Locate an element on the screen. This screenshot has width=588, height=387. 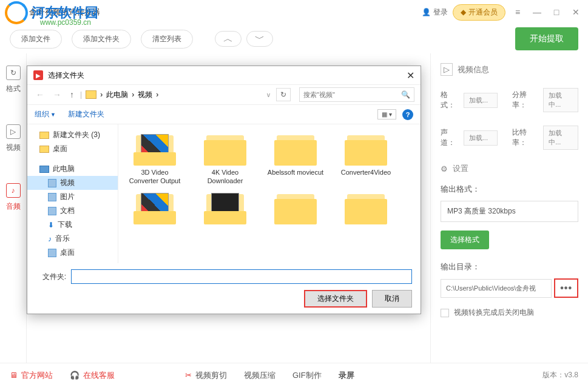
folder-name-input is located at coordinates (242, 277).